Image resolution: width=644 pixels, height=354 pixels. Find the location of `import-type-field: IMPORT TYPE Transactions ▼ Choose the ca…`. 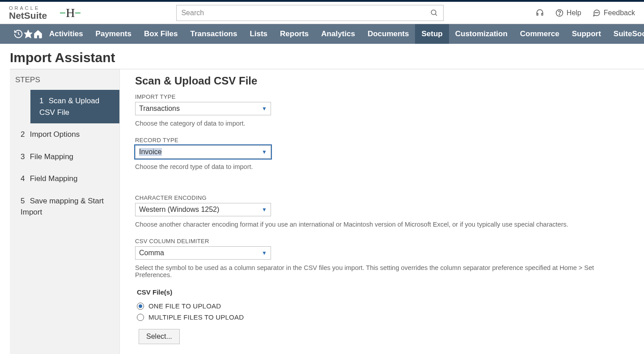

import-type-field: IMPORT TYPE Transactions ▼ Choose the ca… is located at coordinates (383, 110).